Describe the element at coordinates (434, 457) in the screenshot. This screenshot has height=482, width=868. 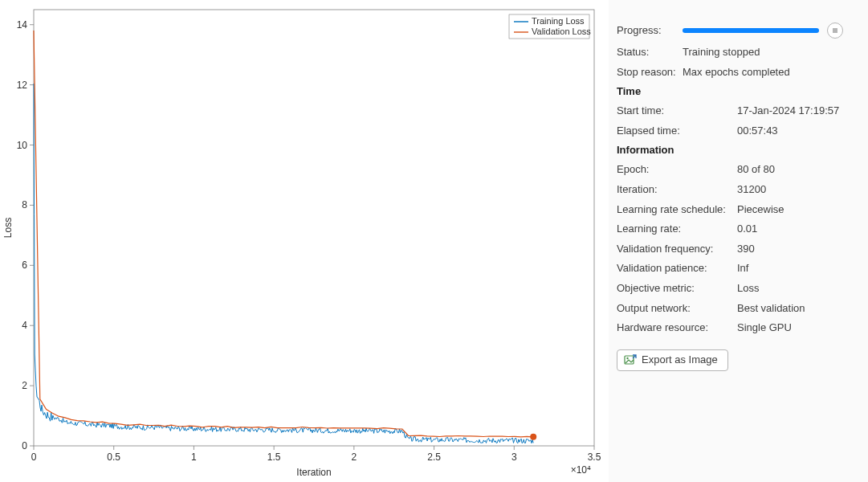
I see `svg-text: 2.5` at that location.